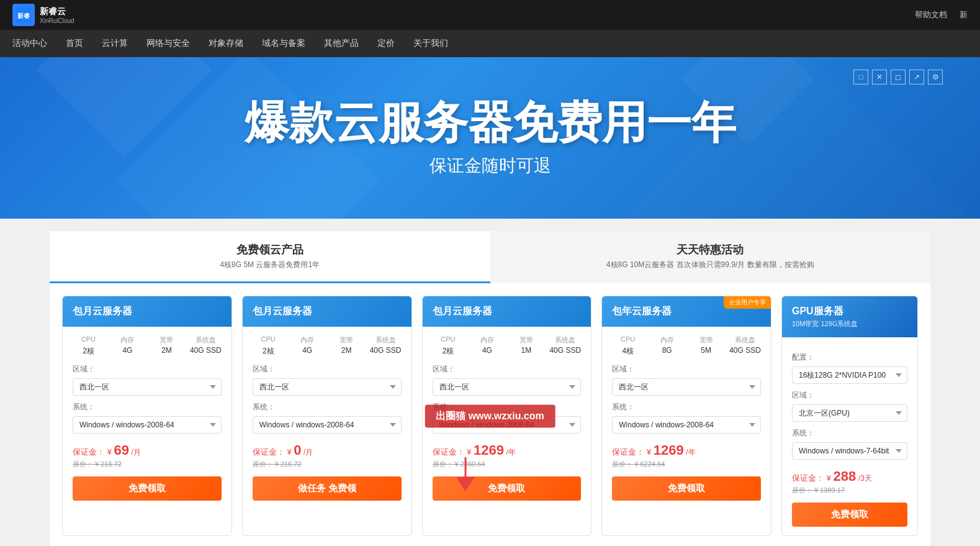  Describe the element at coordinates (270, 250) in the screenshot. I see `section-tab-left-title: 免费领云产品` at that location.